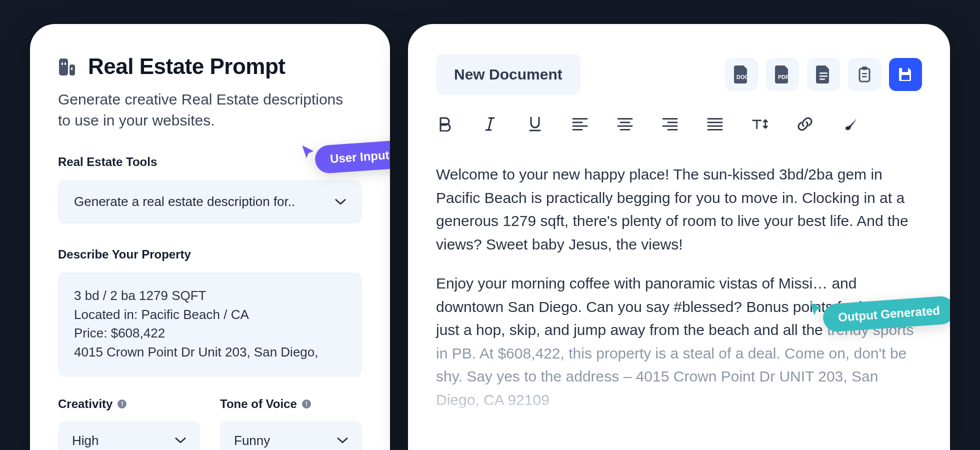 The image size is (980, 450). Describe the element at coordinates (864, 74) in the screenshot. I see `clipboard-icon` at that location.